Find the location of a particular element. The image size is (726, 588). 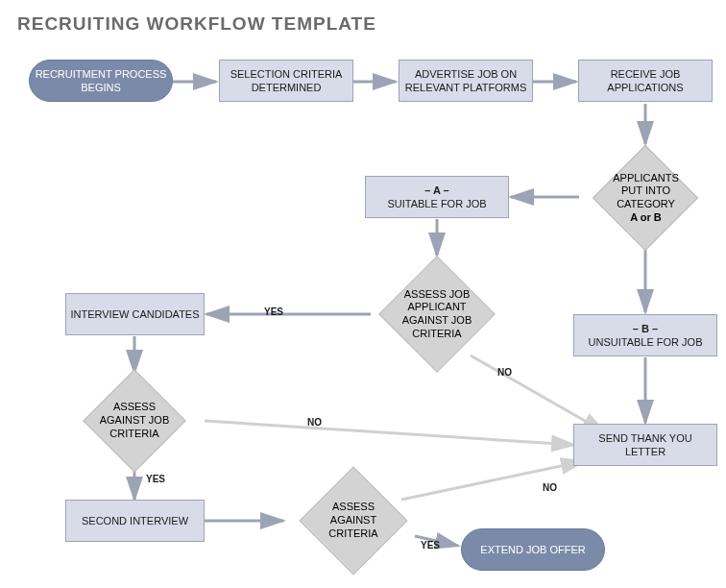

assess1-line4: CRITERIA is located at coordinates (436, 333).